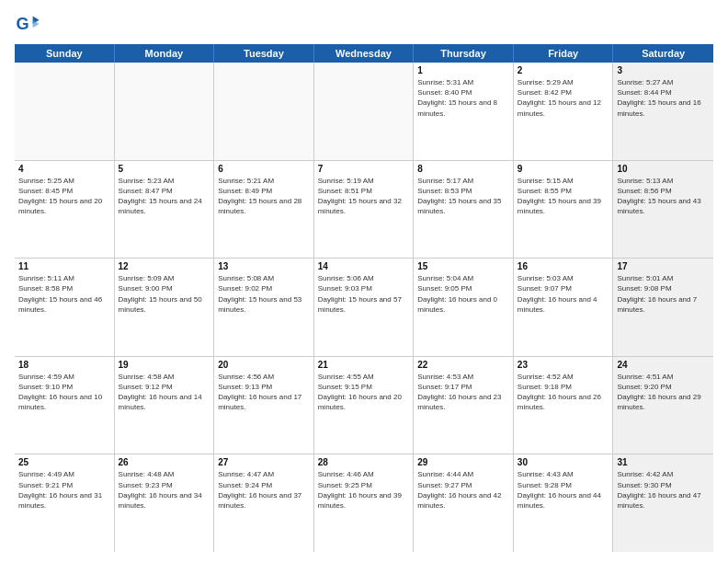  What do you see at coordinates (264, 462) in the screenshot?
I see `day-number: 27` at bounding box center [264, 462].